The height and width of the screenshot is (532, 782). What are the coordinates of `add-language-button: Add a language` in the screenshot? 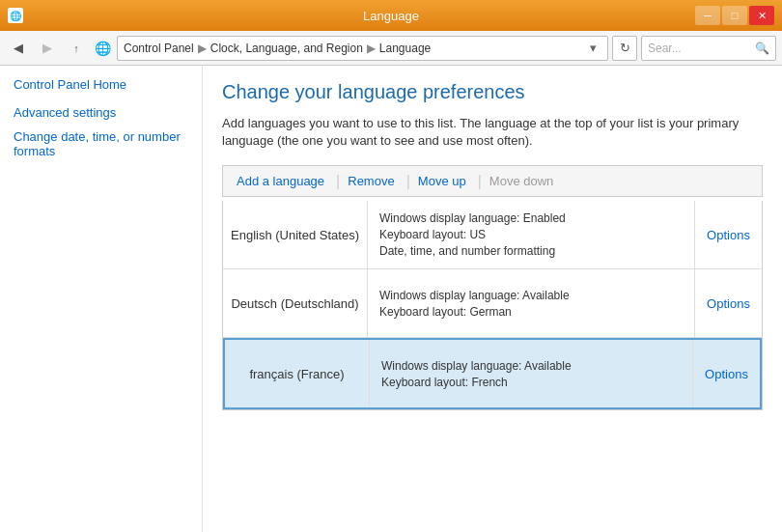 It's located at (282, 182).